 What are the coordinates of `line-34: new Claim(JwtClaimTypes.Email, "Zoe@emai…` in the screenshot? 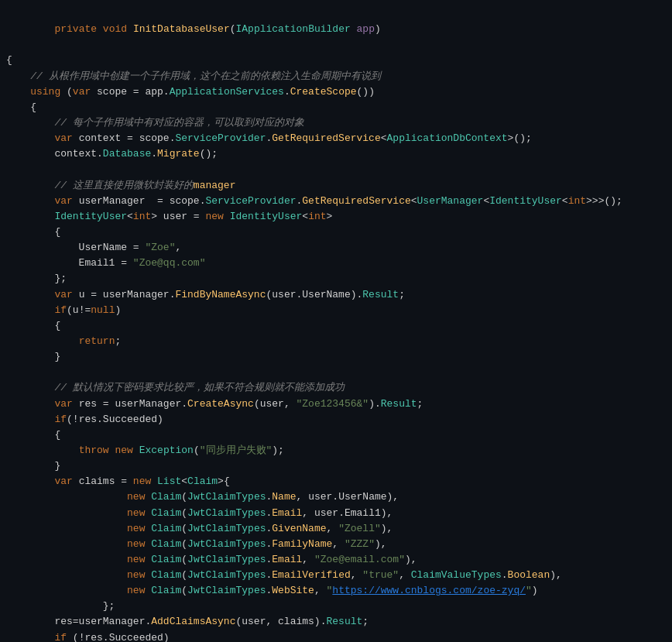 It's located at (336, 560).